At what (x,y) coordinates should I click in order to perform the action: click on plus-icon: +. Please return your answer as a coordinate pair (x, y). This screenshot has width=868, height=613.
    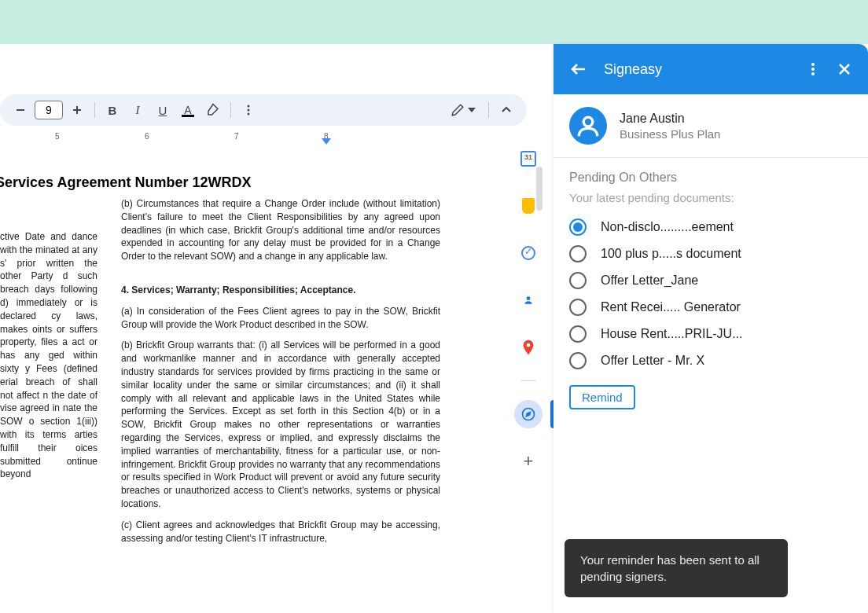
    Looking at the image, I should click on (528, 461).